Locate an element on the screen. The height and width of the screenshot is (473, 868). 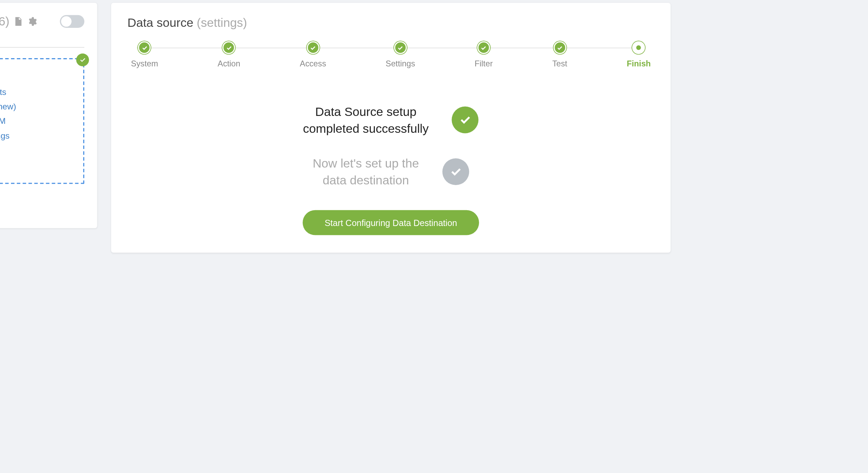
check-circle-icon is located at coordinates (465, 120).